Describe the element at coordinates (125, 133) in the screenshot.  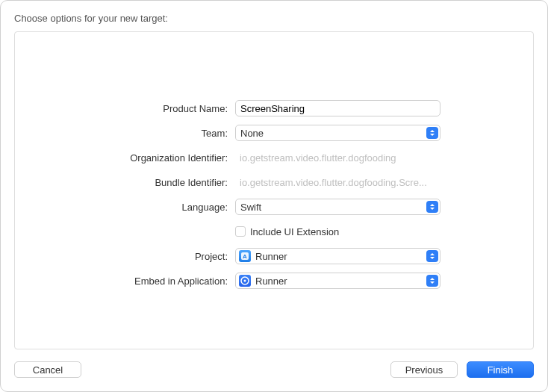
I see `team-label: Team:` at that location.